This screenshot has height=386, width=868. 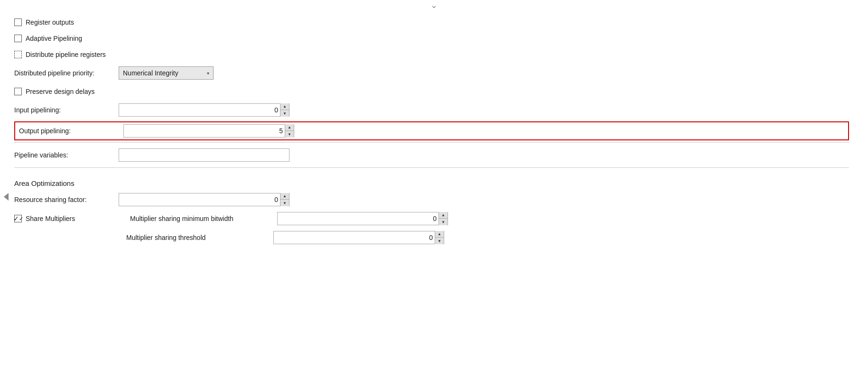 What do you see at coordinates (443, 222) in the screenshot?
I see `mult-sharing-min-down-button: ▼` at bounding box center [443, 222].